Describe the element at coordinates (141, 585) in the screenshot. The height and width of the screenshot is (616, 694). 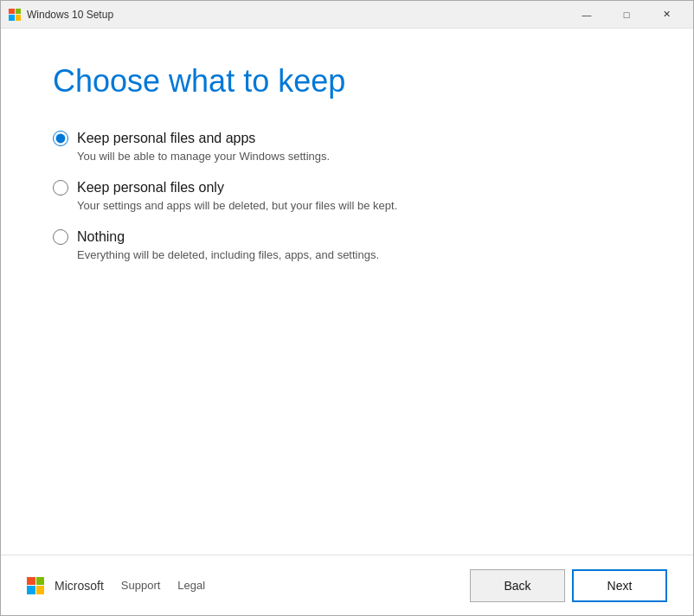
I see `support-link: Support` at that location.